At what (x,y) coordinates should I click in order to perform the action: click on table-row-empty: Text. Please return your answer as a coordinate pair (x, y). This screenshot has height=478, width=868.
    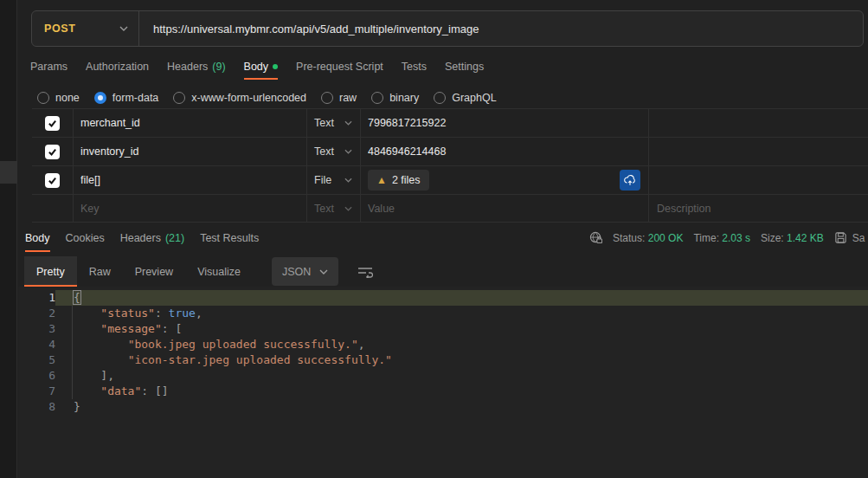
    Looking at the image, I should click on (450, 208).